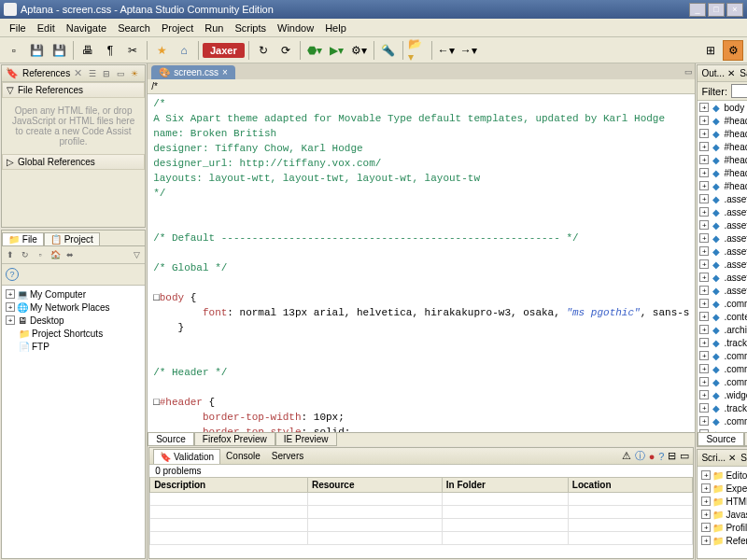 This screenshot has height=560, width=747. What do you see at coordinates (134, 28) in the screenshot?
I see `menu-search: Search` at bounding box center [134, 28].